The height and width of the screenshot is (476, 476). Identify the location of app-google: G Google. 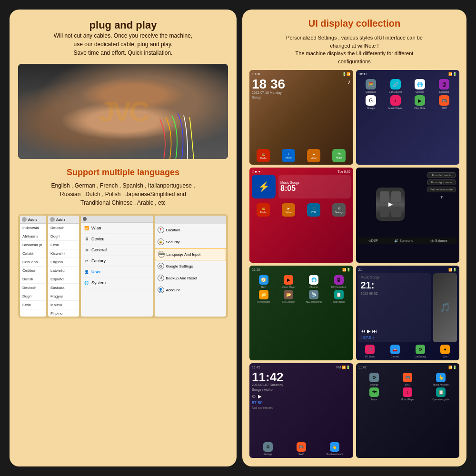
(371, 102).